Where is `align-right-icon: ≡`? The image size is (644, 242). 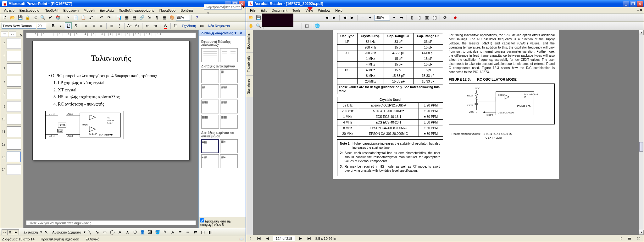
align-right-icon: ≡ is located at coordinates (101, 26).